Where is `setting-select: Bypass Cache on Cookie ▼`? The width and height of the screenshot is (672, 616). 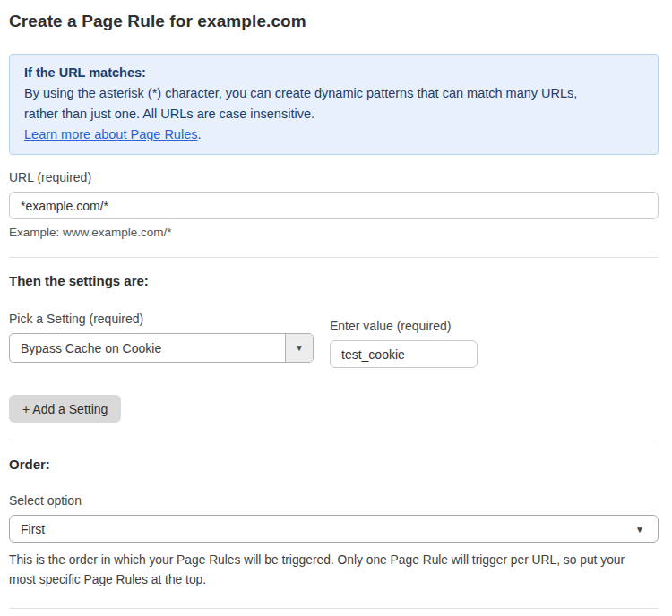 setting-select: Bypass Cache on Cookie ▼ is located at coordinates (161, 347).